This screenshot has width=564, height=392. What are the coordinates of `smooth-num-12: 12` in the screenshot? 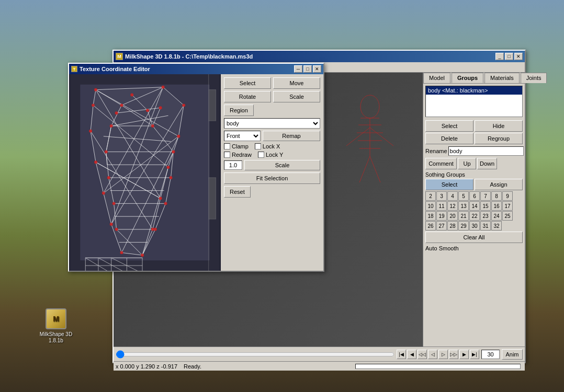 It's located at (453, 206).